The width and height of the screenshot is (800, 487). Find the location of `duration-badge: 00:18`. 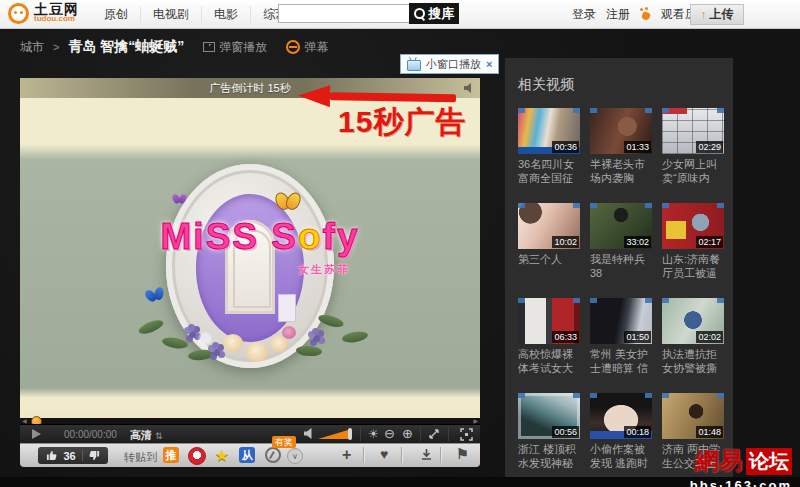

duration-badge: 00:18 is located at coordinates (638, 432).